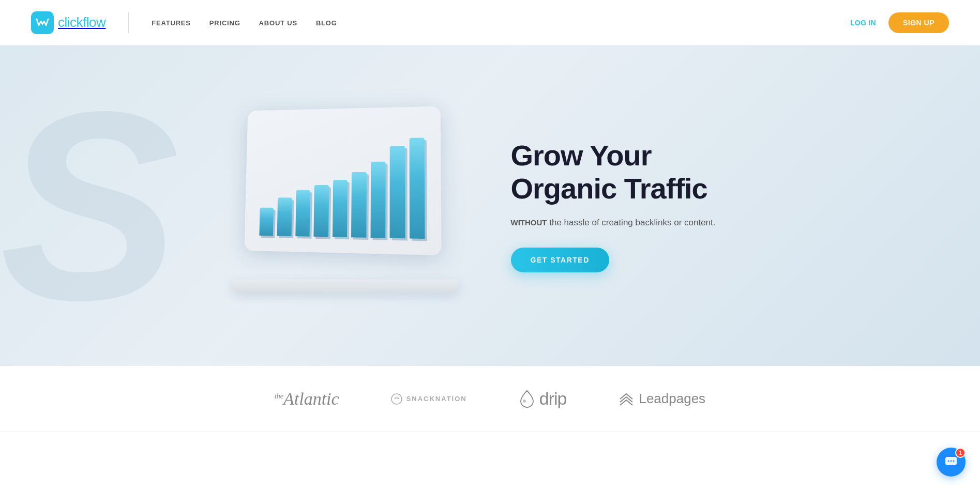 This screenshot has height=491, width=980. What do you see at coordinates (397, 399) in the screenshot?
I see `snacknation-icon` at bounding box center [397, 399].